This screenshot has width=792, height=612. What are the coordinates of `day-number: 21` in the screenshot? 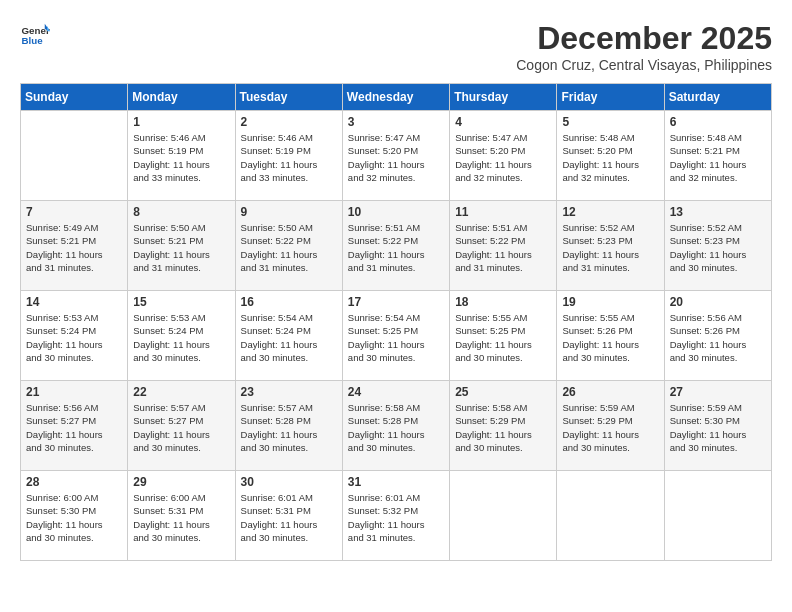 It's located at (74, 392).